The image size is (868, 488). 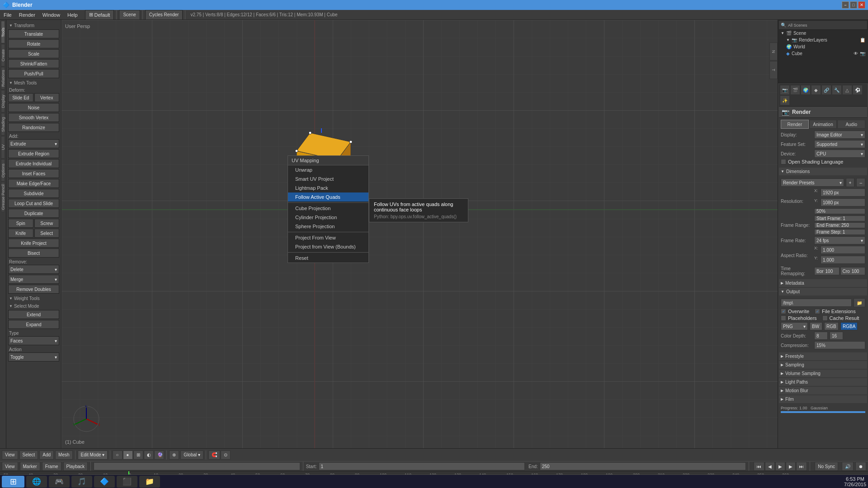 What do you see at coordinates (64, 455) in the screenshot?
I see `mesh-menu-btn: Mesh` at bounding box center [64, 455].